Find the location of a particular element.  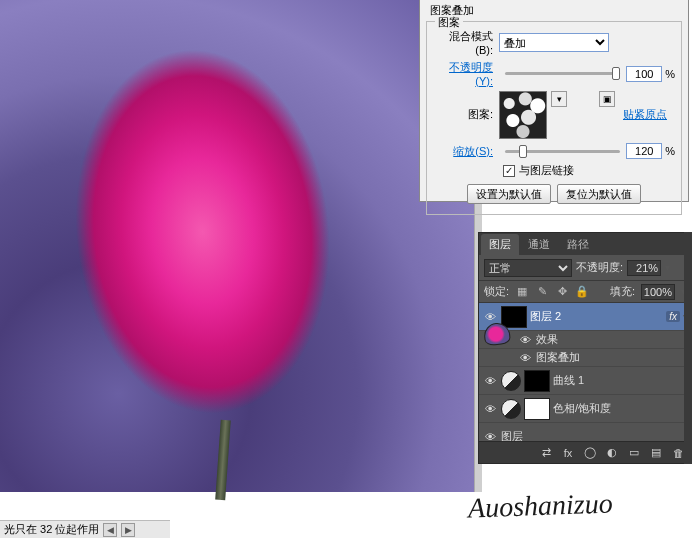

pattern-dropdown-icon: ▾ is located at coordinates (559, 99).